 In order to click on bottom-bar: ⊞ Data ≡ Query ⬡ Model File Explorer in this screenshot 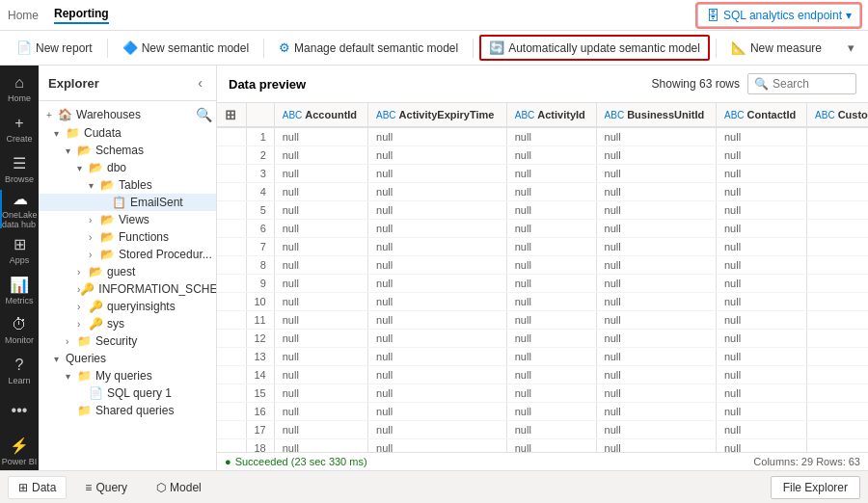, I will do `click(434, 487)`.